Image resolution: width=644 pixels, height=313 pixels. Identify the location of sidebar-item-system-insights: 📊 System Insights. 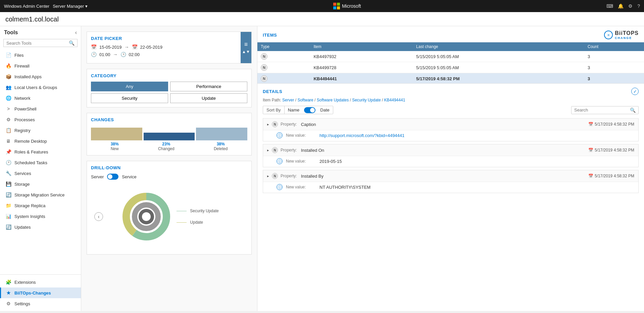
(40, 216).